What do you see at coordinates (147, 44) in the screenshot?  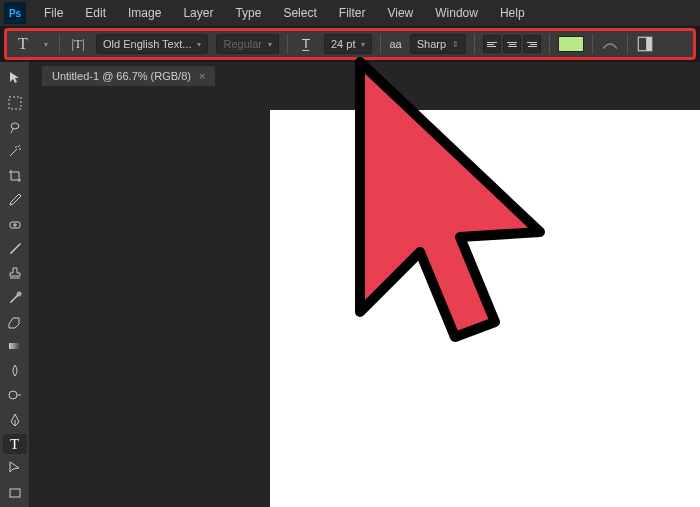 I see `font-family-value: Old English Text...` at bounding box center [147, 44].